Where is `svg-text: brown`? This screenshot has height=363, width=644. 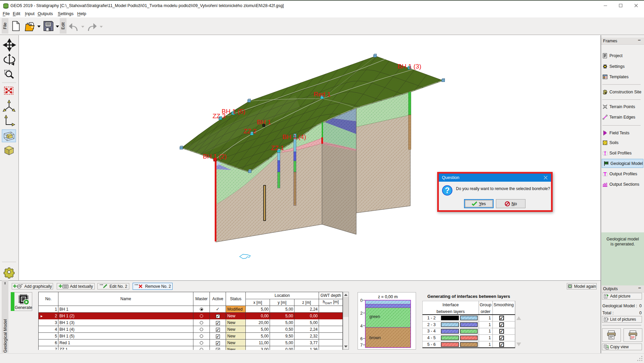 svg-text: brown is located at coordinates (375, 338).